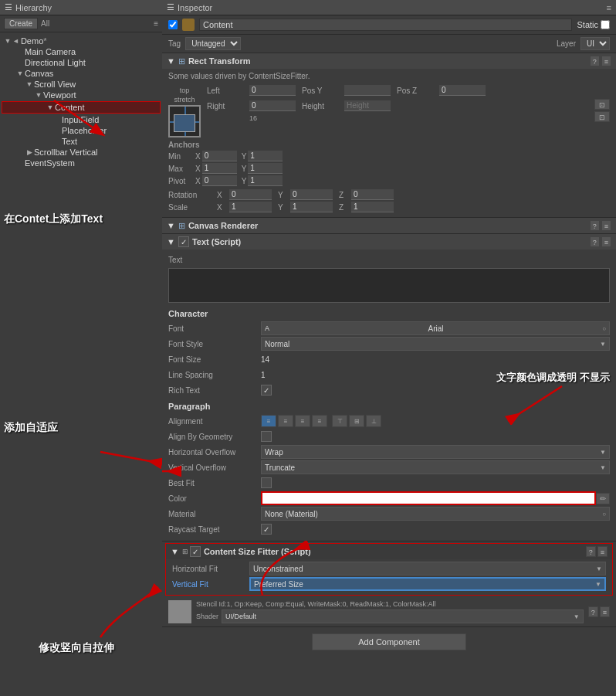 The image size is (616, 696). I want to click on paragraph-header: Paragraph, so click(389, 406).